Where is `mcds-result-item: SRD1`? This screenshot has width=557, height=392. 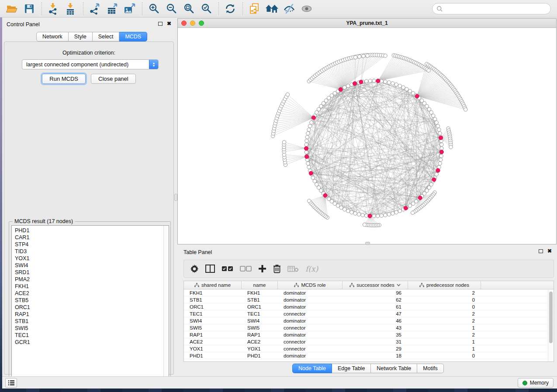
mcds-result-item: SRD1 is located at coordinates (89, 272).